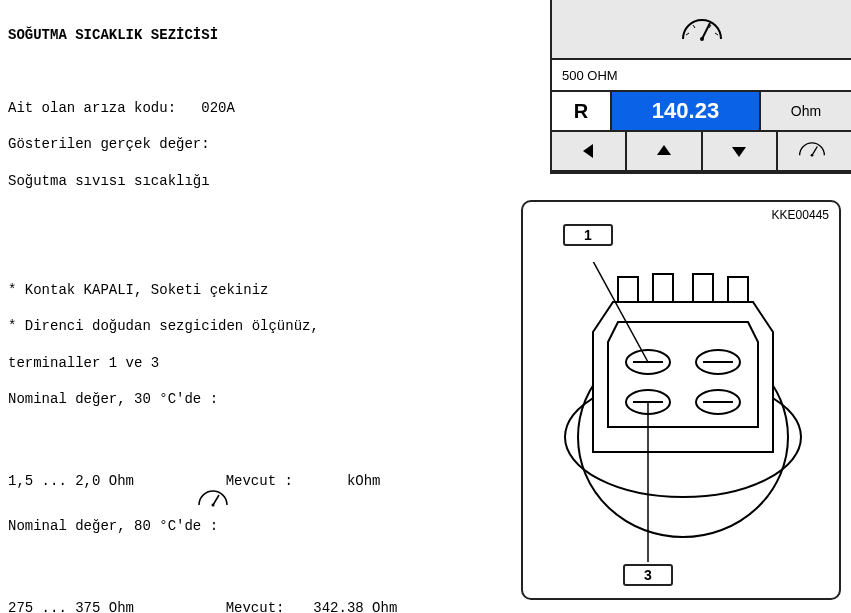  Describe the element at coordinates (364, 481) in the screenshot. I see `mevcut-30-value: kOhm` at that location.